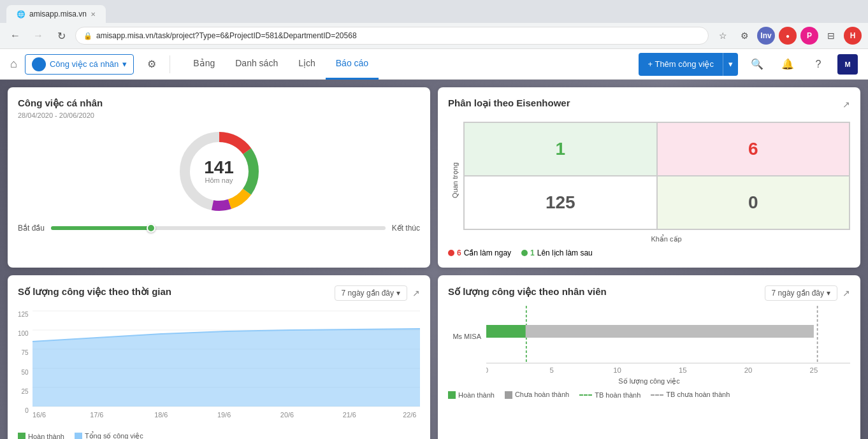 The height and width of the screenshot is (439, 868). I want to click on home-button: ⌂, so click(14, 64).